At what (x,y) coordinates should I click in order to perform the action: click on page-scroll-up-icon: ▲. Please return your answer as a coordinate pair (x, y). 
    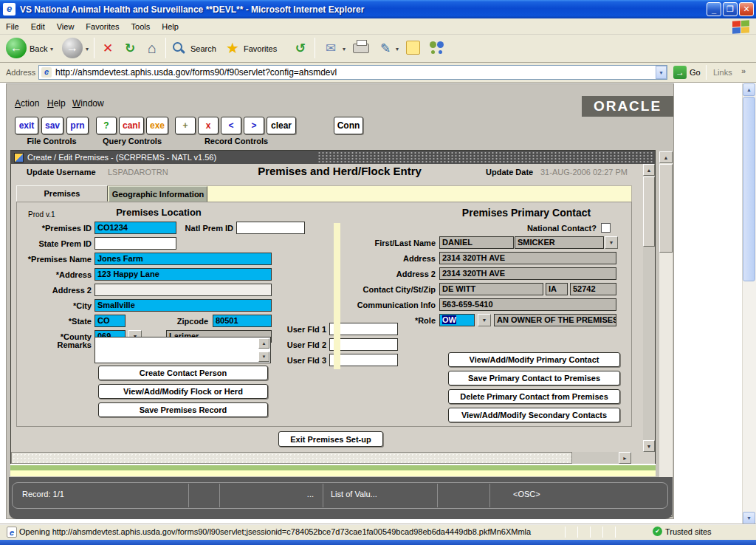
    Looking at the image, I should click on (749, 90).